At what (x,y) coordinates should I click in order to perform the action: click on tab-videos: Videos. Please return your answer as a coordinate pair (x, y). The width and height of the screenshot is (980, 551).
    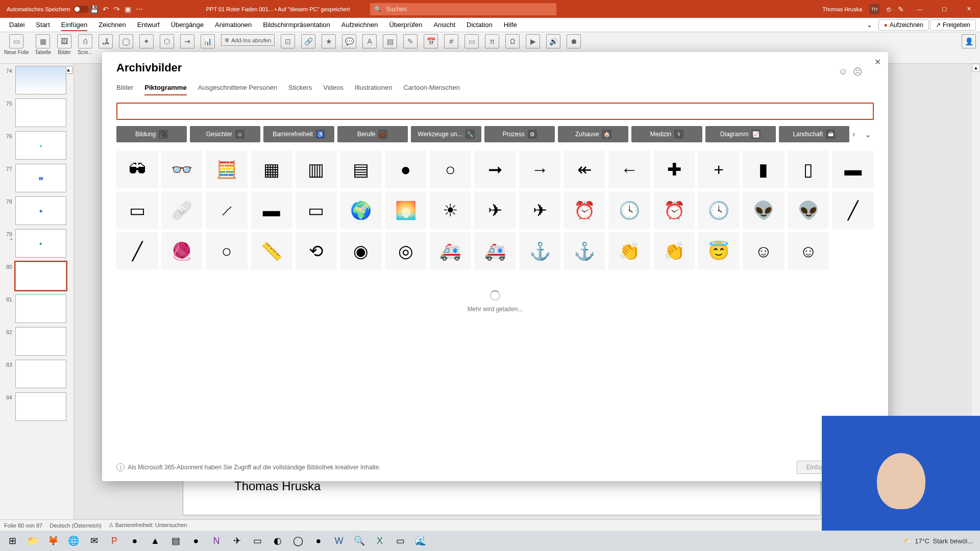
    Looking at the image, I should click on (333, 90).